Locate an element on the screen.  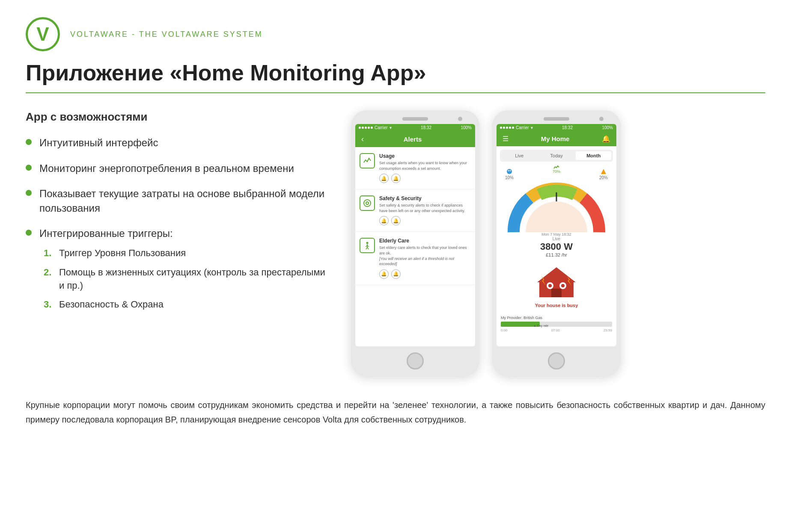
hamburger-menu-icon: ☰ is located at coordinates (506, 139).